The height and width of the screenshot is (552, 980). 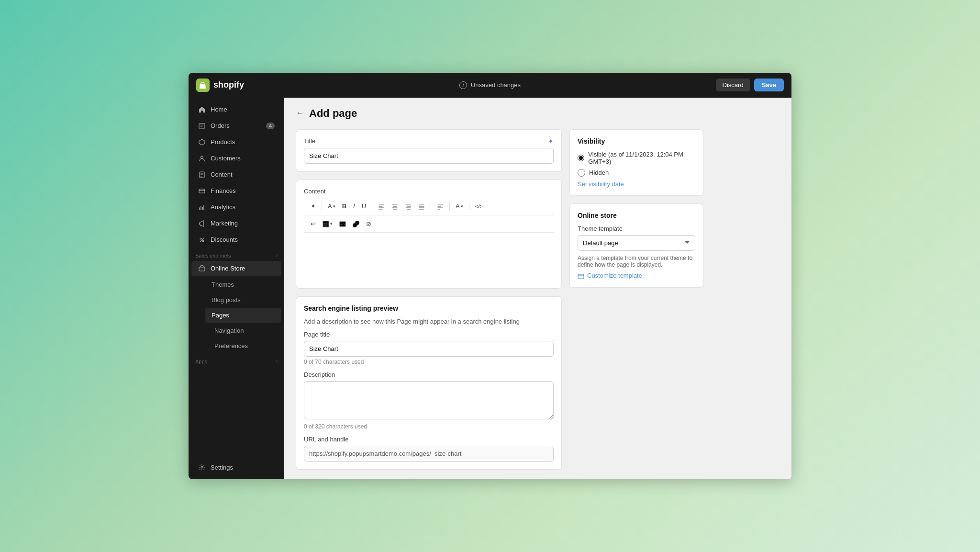 I want to click on align-left-icon, so click(x=381, y=206).